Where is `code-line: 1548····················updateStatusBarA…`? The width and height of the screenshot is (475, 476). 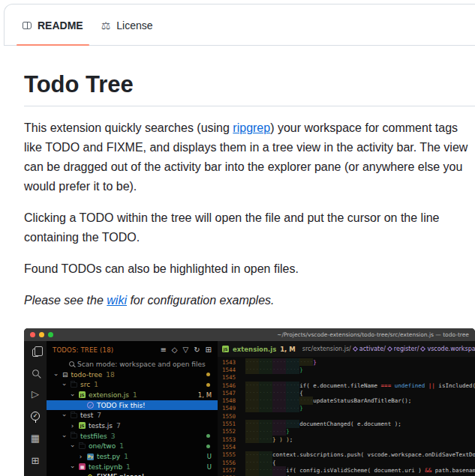
code-line: 1548····················updateStatusBarA… is located at coordinates (347, 400).